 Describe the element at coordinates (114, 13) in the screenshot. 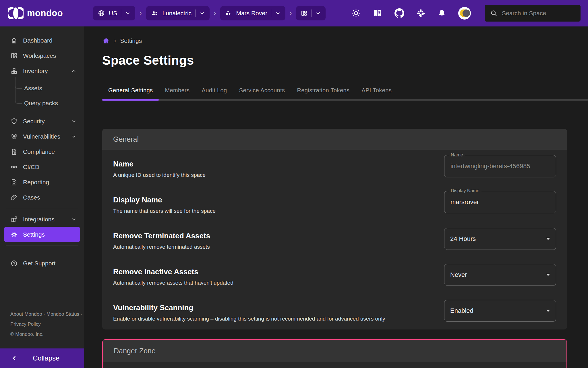

I see `region-selector: US` at that location.